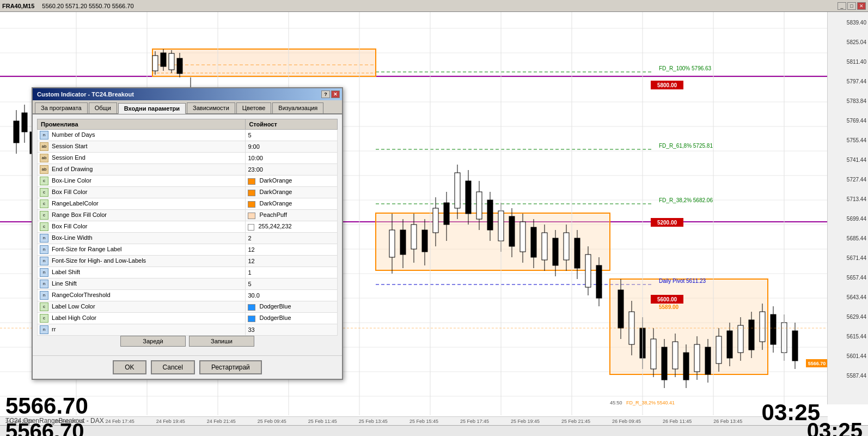  Describe the element at coordinates (292, 135) in the screenshot. I see `param-value: 5` at that location.